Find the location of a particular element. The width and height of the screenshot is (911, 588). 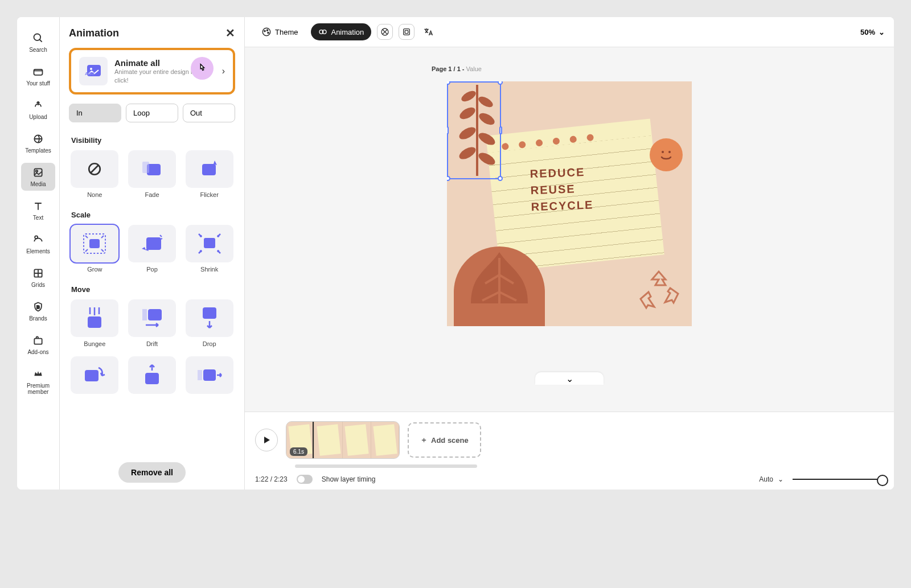

rail-label: Upload is located at coordinates (38, 117).